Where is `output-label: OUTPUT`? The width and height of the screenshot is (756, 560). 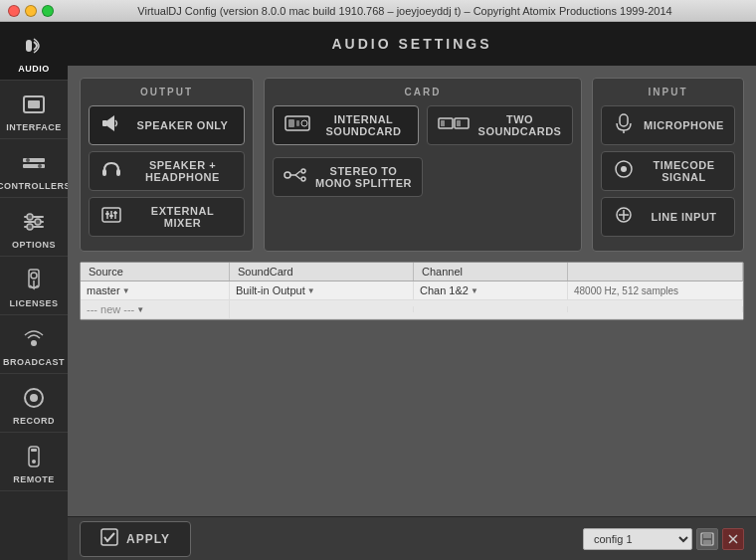
output-label: OUTPUT is located at coordinates (167, 92).